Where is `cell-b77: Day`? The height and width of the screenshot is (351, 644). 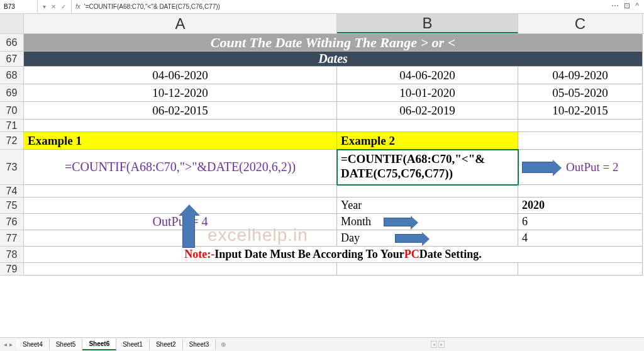
cell-b77: Day is located at coordinates (428, 238).